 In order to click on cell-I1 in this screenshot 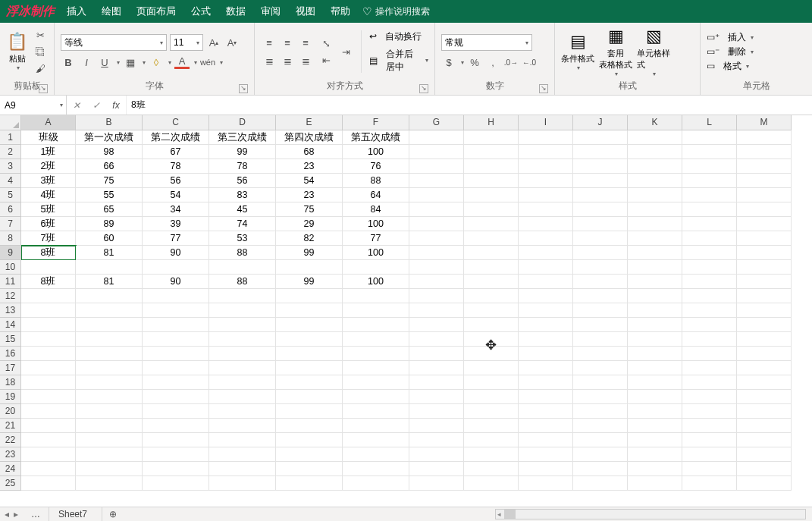, I will do `click(546, 138)`.